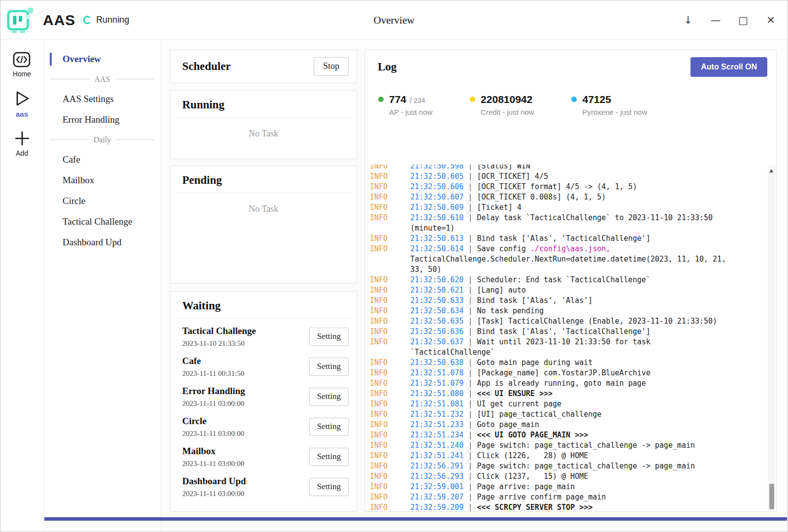  Describe the element at coordinates (570, 67) in the screenshot. I see `log-header: Log Auto Scroll ON` at that location.